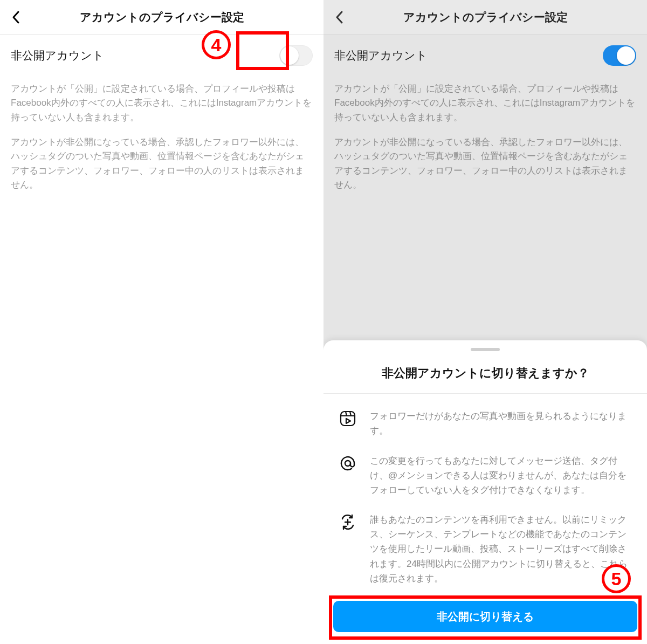  What do you see at coordinates (485, 617) in the screenshot?
I see `switch-private-button-label: 非公開に切り替える` at bounding box center [485, 617].